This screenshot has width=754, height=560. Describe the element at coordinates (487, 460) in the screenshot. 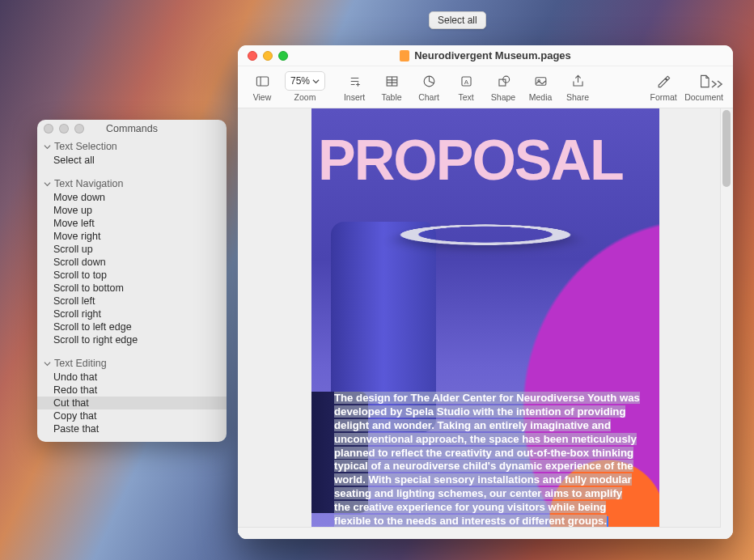

I see `page-body-text: The design for The Alder Center for Neur…` at that location.